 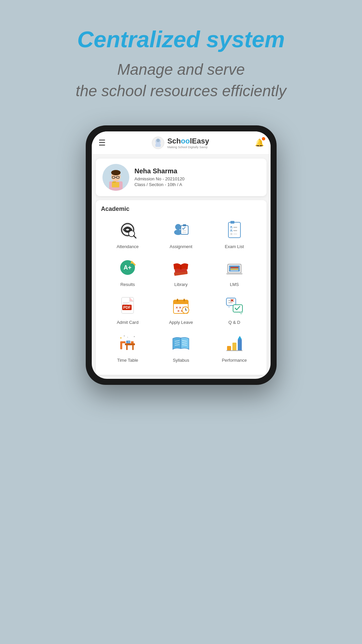 What do you see at coordinates (181, 347) in the screenshot?
I see `menu-item-syllabus: Syllabus` at bounding box center [181, 347].